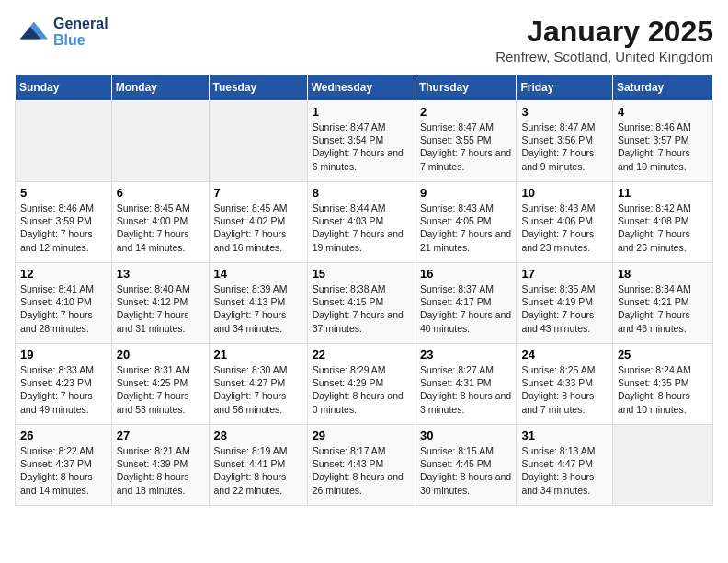 Image resolution: width=728 pixels, height=563 pixels. What do you see at coordinates (258, 436) in the screenshot?
I see `day-number: 28` at bounding box center [258, 436].